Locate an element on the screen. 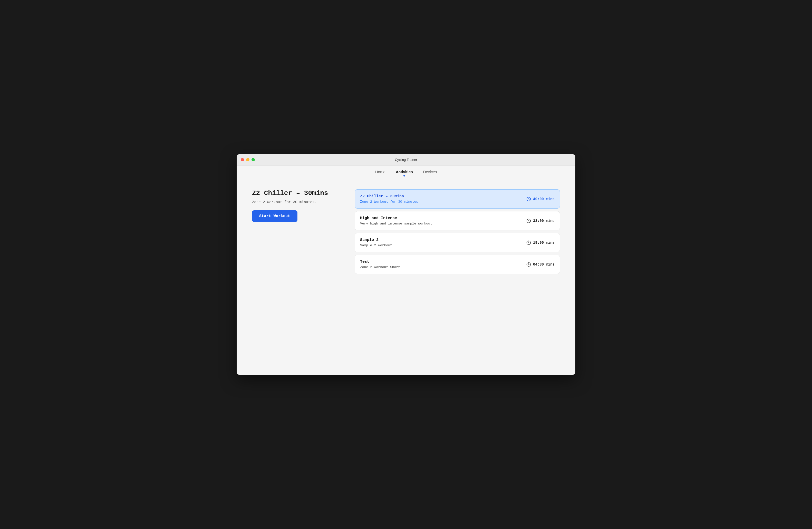 The height and width of the screenshot is (529, 812). card-right-z2-chiller: 40:00 mins is located at coordinates (540, 199).